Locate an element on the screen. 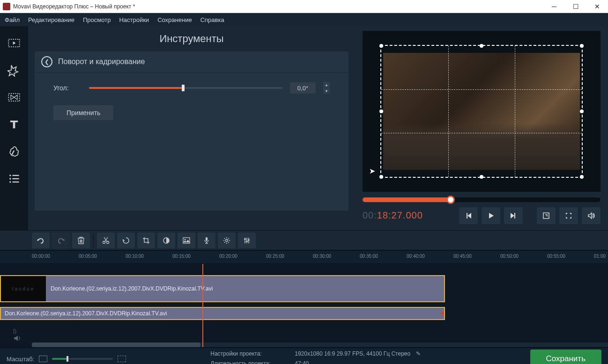  preview-progress is located at coordinates (482, 200).